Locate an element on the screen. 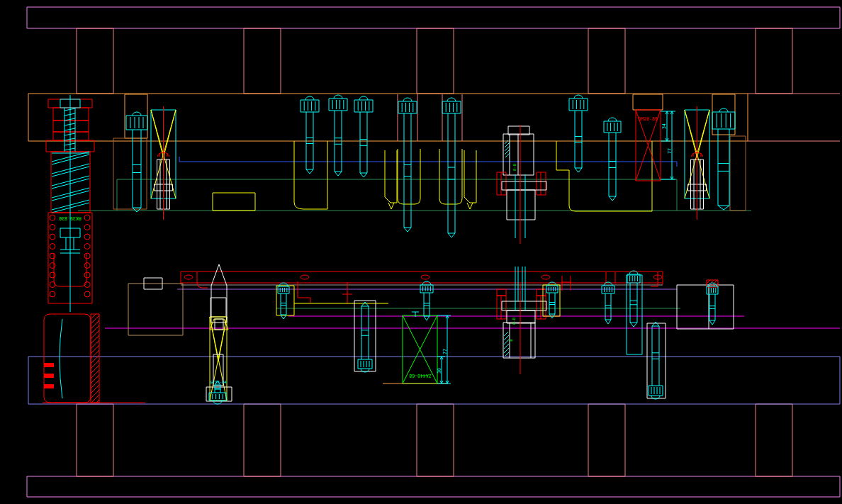 Image resolution: width=842 pixels, height=504 pixels. dimension-text: 30 is located at coordinates (439, 371).